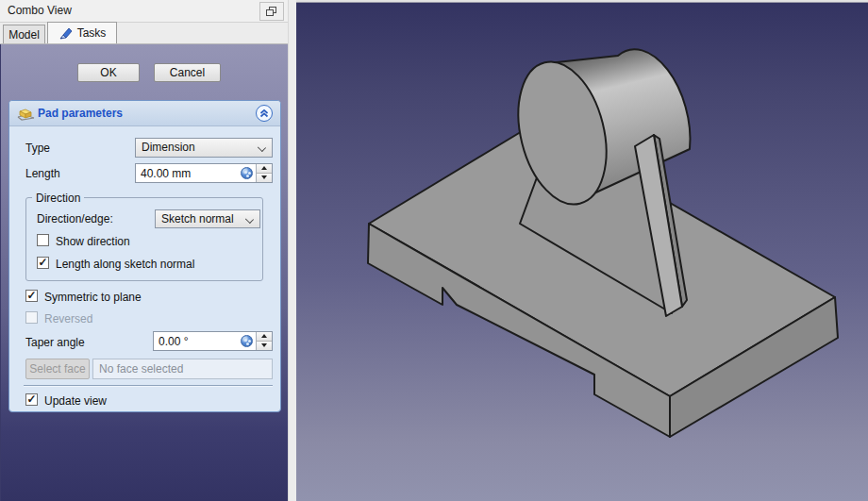 Image resolution: width=868 pixels, height=501 pixels. What do you see at coordinates (80, 113) in the screenshot?
I see `pad-parameters-title: Pad parameters` at bounding box center [80, 113].